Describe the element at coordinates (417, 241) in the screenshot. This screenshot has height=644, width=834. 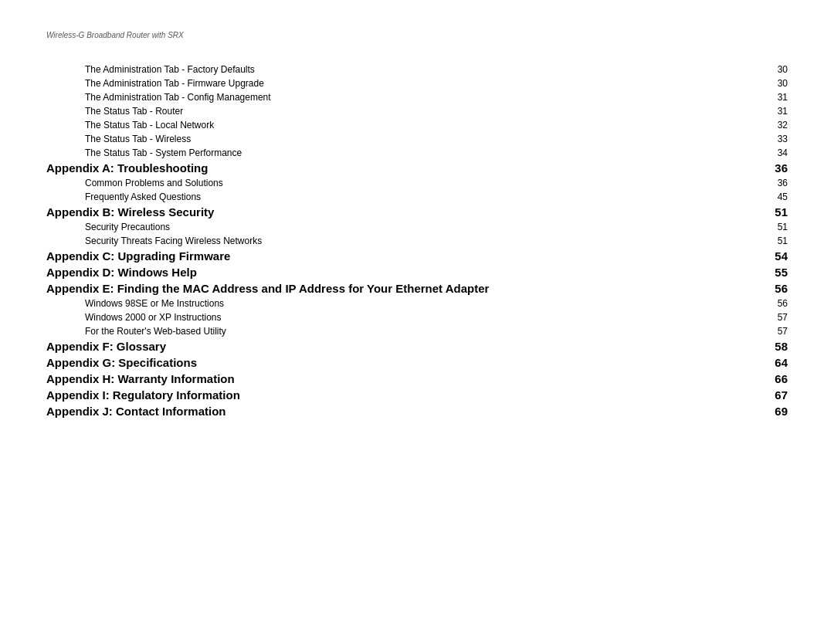
I see `toc-row: Security Threats Facing Wireless Network…` at that location.